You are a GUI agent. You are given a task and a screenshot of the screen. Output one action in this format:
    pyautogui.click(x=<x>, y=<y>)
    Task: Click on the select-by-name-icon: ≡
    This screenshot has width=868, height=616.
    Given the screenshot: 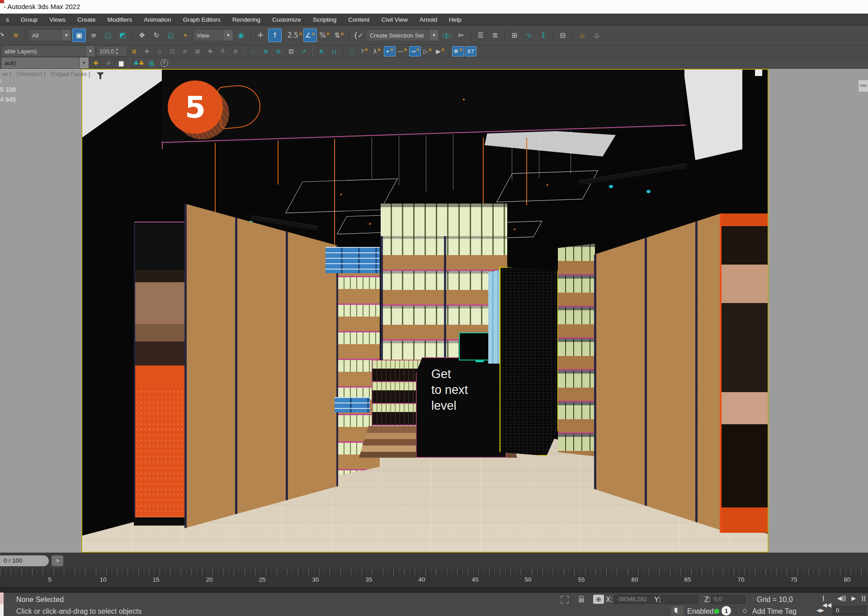 What is the action you would take?
    pyautogui.click(x=94, y=35)
    